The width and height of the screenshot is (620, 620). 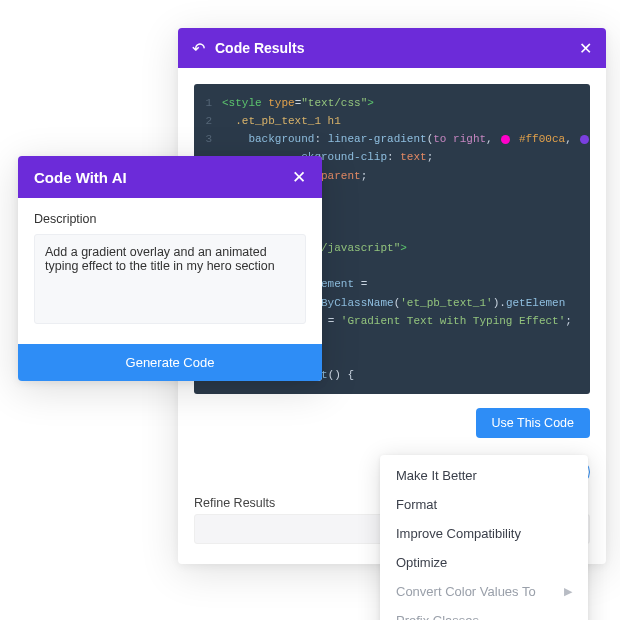 I want to click on dropdown-item-format: Format, so click(x=484, y=504).